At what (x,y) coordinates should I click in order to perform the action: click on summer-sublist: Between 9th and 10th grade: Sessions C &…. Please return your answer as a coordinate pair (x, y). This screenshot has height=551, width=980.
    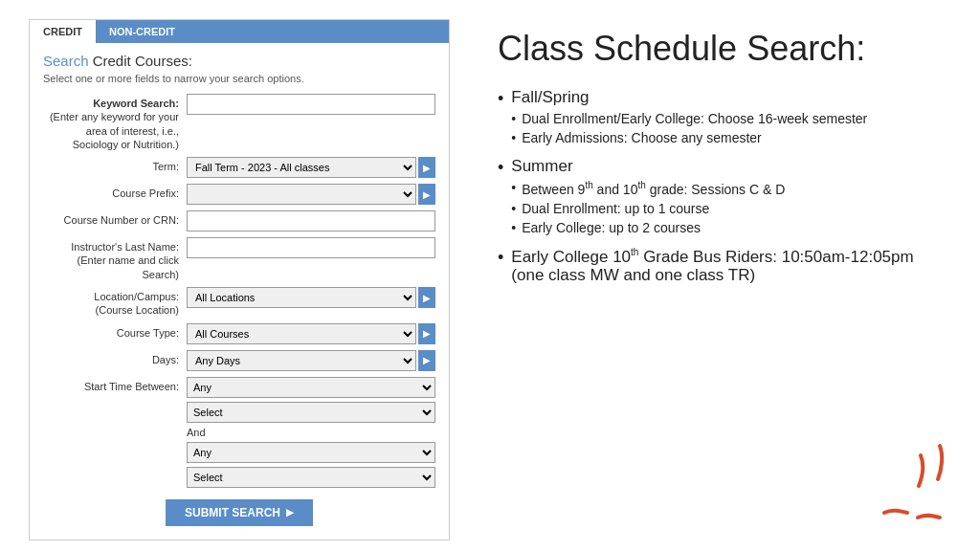
    Looking at the image, I should click on (648, 208).